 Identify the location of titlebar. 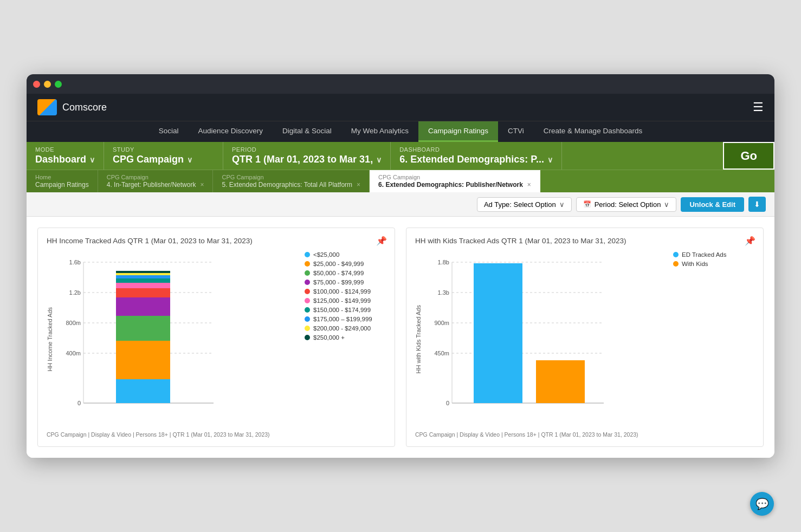
(400, 84).